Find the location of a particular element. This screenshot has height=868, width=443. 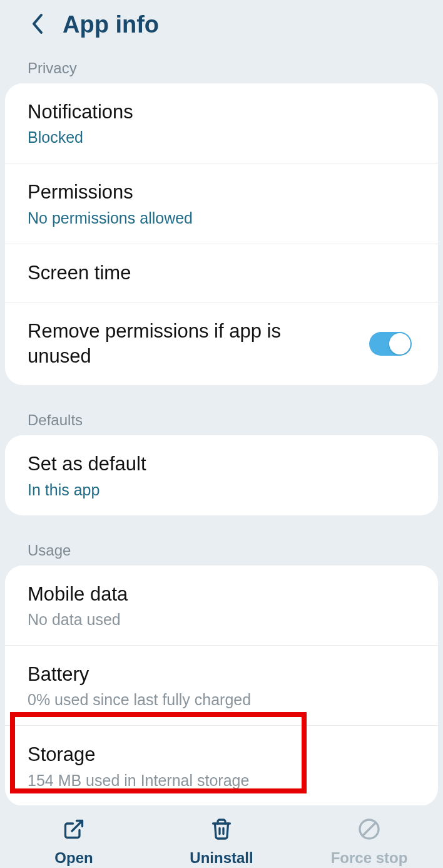

defaults-card: Set as default In this app is located at coordinates (222, 475).